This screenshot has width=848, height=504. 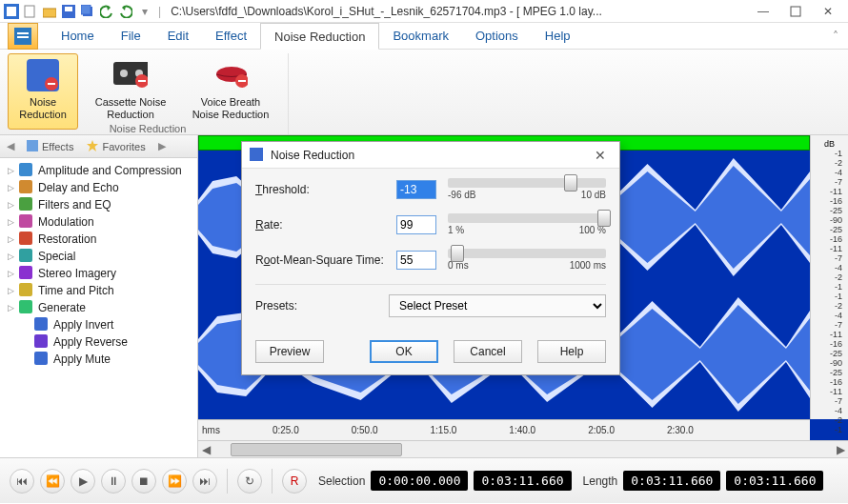 What do you see at coordinates (404, 352) in the screenshot?
I see `ok-button: OK` at bounding box center [404, 352].